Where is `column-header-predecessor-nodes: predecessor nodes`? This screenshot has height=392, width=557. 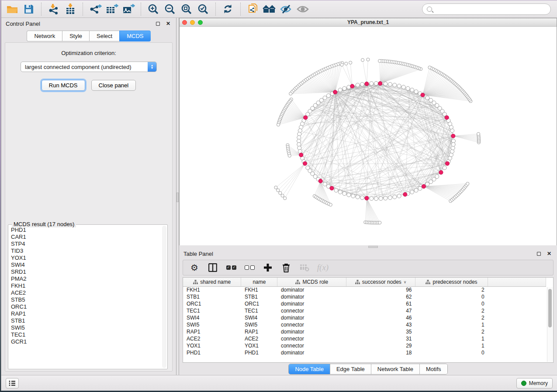
column-header-predecessor-nodes: predecessor nodes is located at coordinates (451, 282).